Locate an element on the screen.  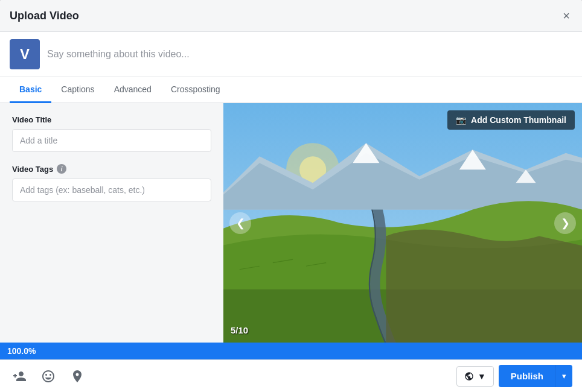
progress-bar: 100.0% is located at coordinates (291, 351).